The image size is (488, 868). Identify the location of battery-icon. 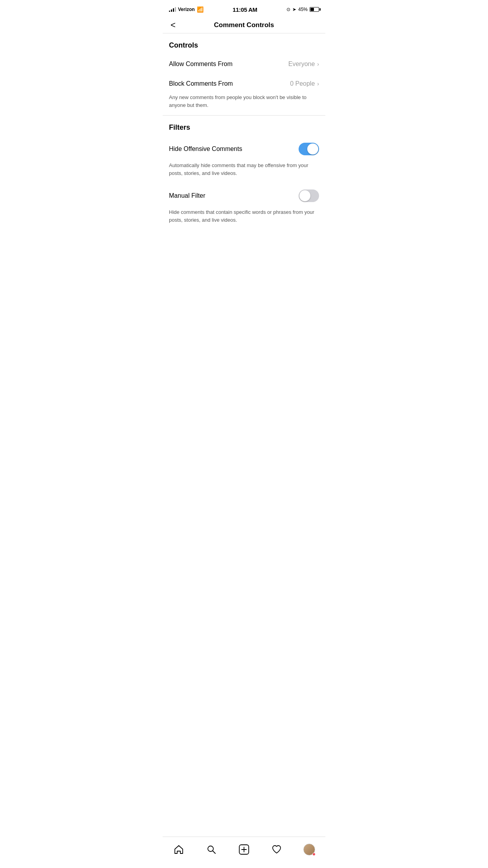
(314, 9).